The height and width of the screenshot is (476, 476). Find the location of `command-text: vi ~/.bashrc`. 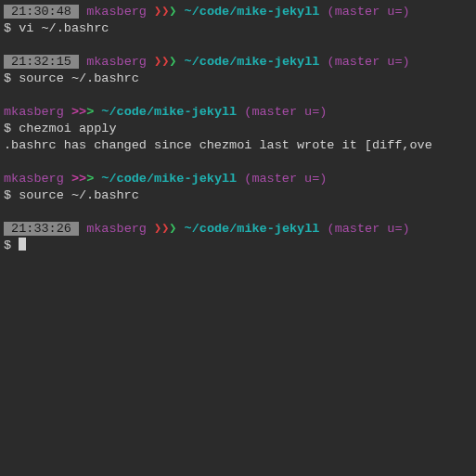

command-text: vi ~/.bashrc is located at coordinates (63, 28).